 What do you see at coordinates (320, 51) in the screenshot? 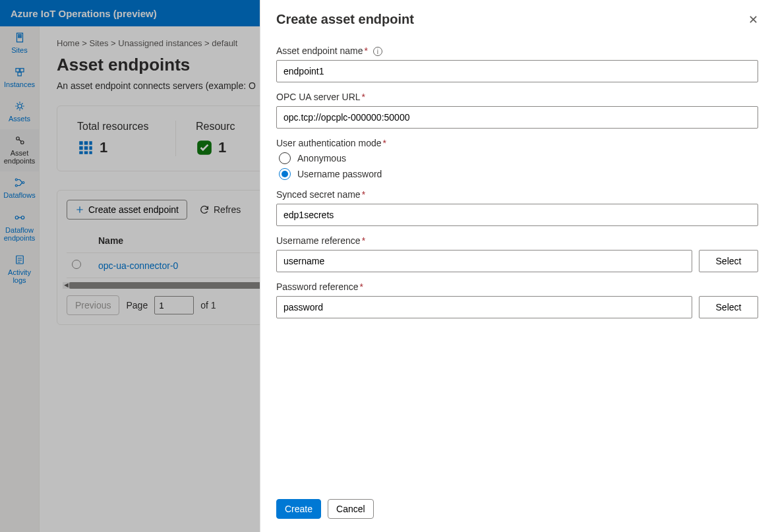
I see `field-label: Asset endpoint name` at bounding box center [320, 51].